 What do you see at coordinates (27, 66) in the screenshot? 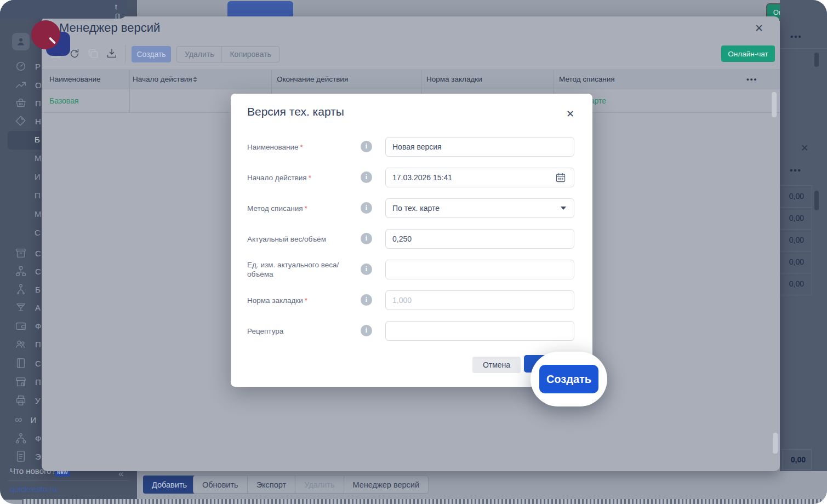
I see `sidebar-item: Р` at bounding box center [27, 66].